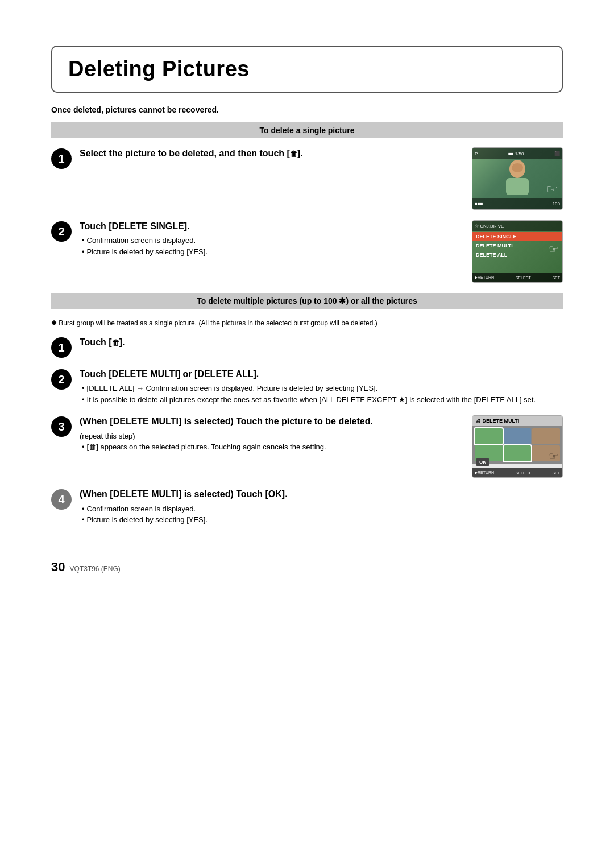  What do you see at coordinates (258, 433) in the screenshot?
I see `step-multi-3-left: 3 (When [DELETE MULTI] is selected) Touc…` at bounding box center [258, 433].